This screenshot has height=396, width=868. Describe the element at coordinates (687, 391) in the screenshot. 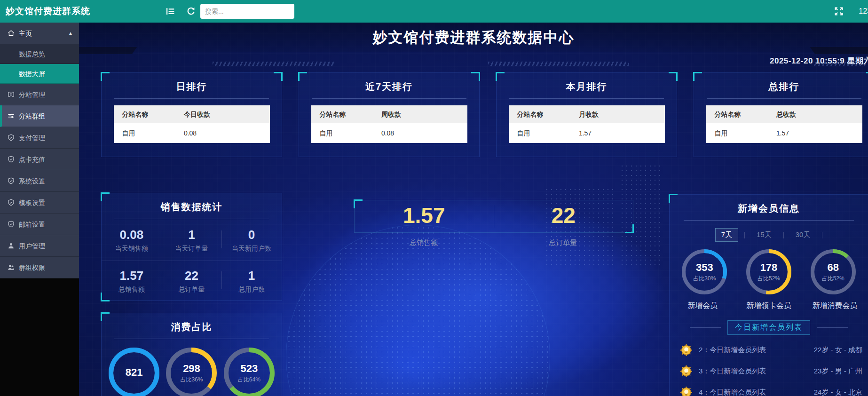

I see `bulb-icon` at that location.